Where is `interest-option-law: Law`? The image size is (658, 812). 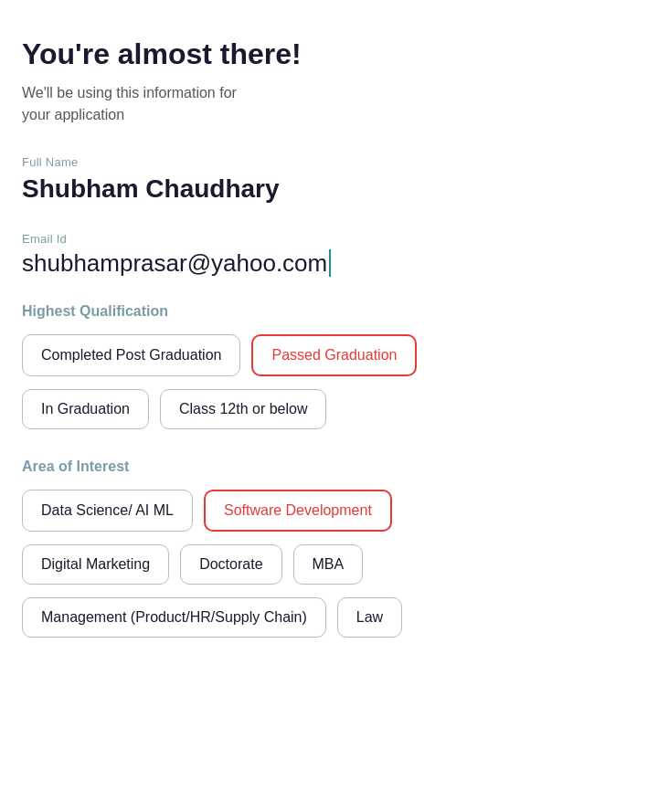 interest-option-law: Law is located at coordinates (369, 617).